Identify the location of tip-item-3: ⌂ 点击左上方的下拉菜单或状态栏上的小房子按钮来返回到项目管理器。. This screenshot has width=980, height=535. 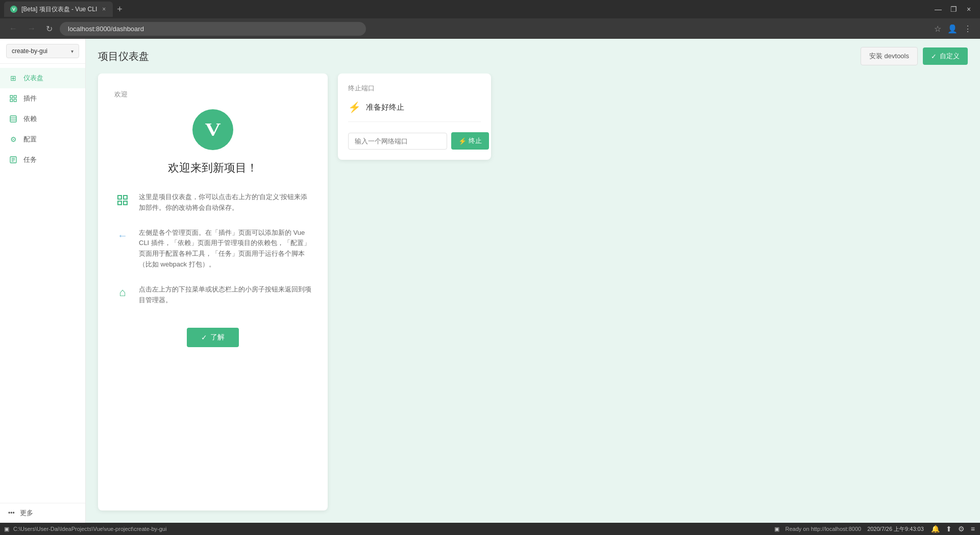
(213, 295).